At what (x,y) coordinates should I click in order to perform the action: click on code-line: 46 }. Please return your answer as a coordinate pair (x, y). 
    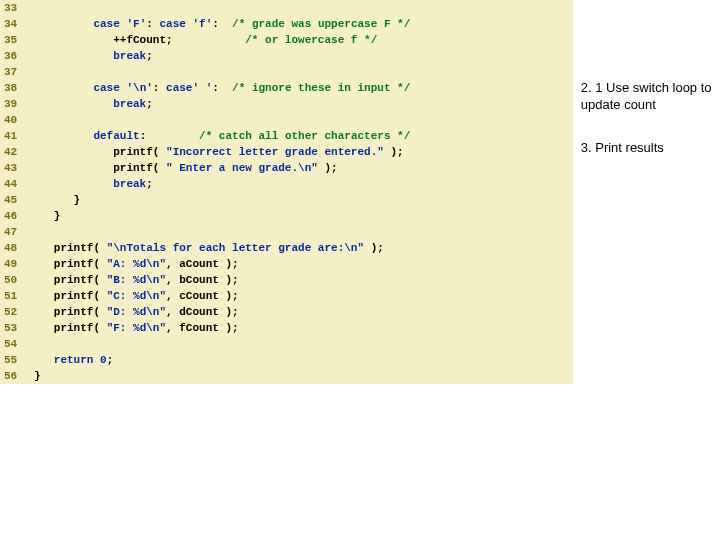
    Looking at the image, I should click on (286, 216).